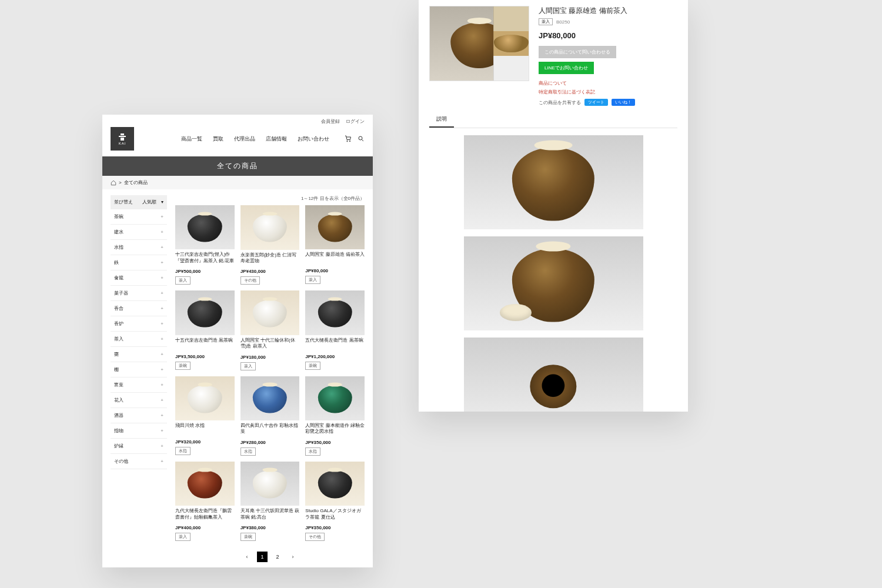 The height and width of the screenshot is (588, 882). Describe the element at coordinates (250, 280) in the screenshot. I see `product-card-tag: その他` at that location.